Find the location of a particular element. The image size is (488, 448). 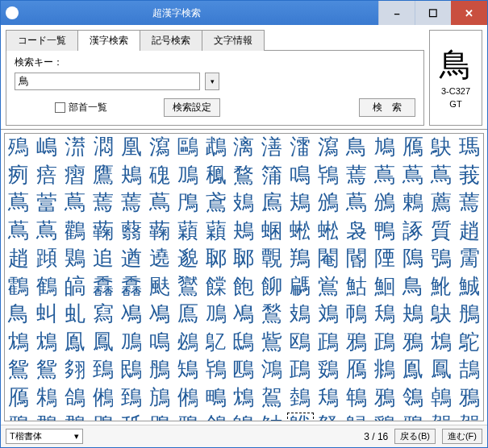

grid-cell: 鵄 is located at coordinates (103, 371).